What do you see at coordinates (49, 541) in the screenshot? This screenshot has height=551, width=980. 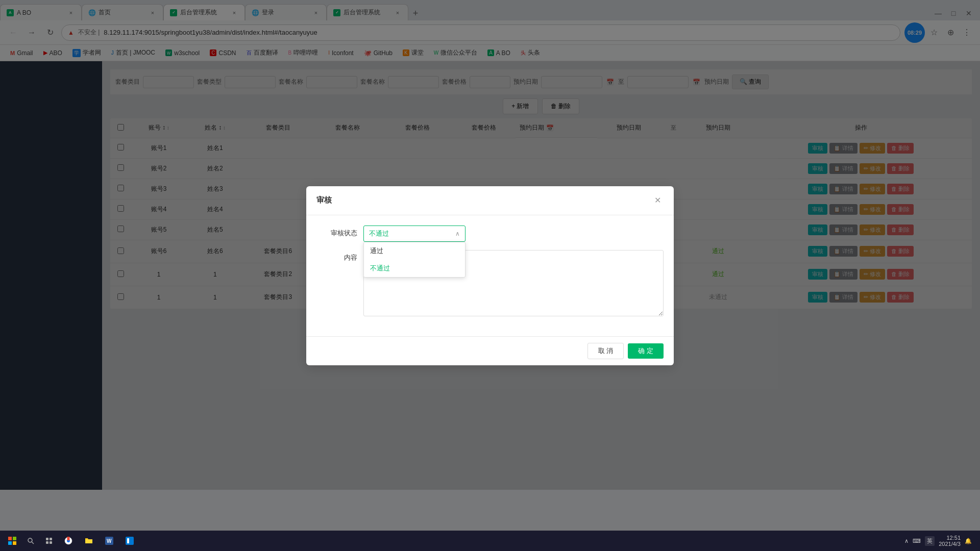 I see `task-view-icon` at bounding box center [49, 541].